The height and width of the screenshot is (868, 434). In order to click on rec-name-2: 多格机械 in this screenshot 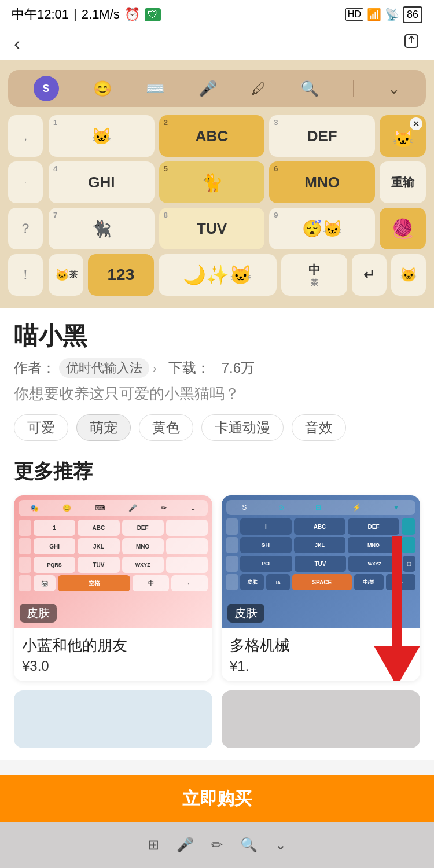, I will do `click(321, 646)`.